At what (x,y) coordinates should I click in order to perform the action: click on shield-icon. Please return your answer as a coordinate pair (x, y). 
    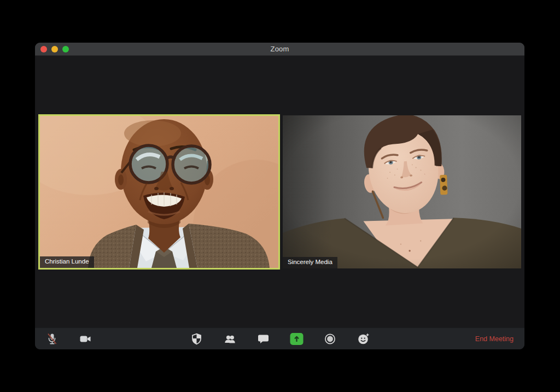
    Looking at the image, I should click on (196, 339).